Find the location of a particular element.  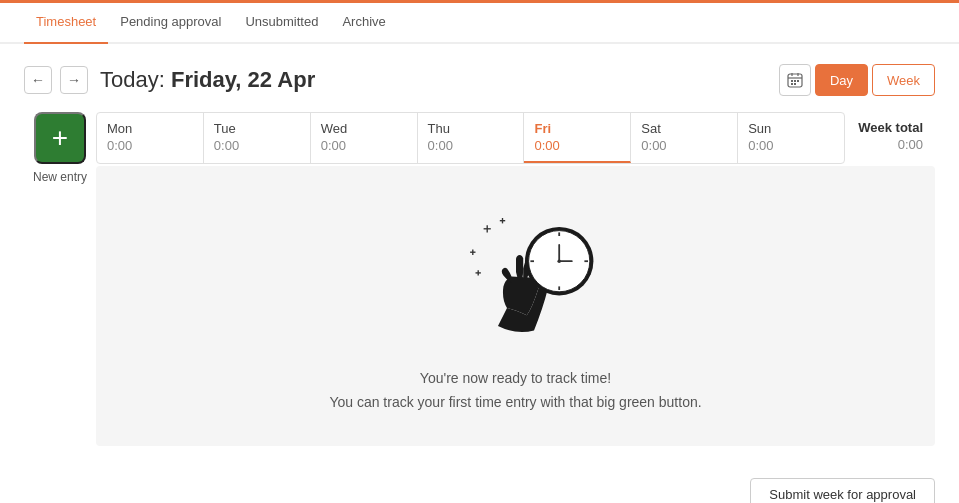

day-tue: Tue 0:00 is located at coordinates (258, 138).